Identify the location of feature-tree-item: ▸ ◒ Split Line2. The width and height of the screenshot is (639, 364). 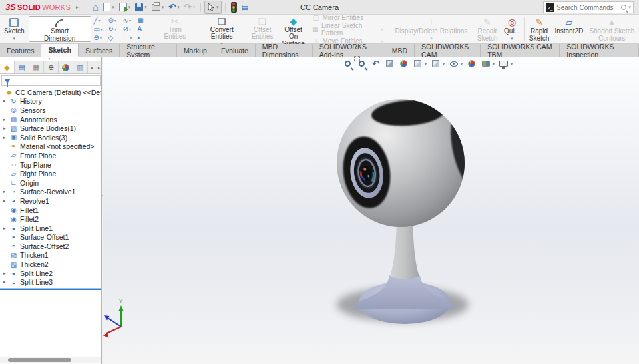
(51, 273).